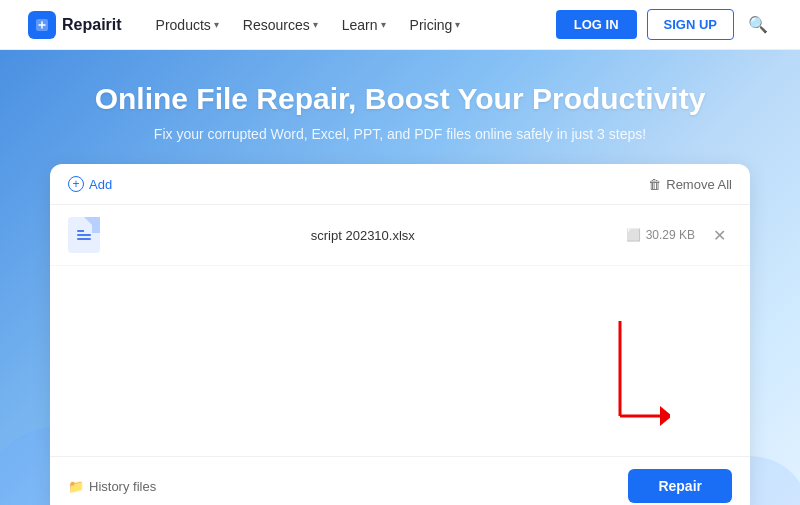 This screenshot has height=505, width=800. Describe the element at coordinates (660, 235) in the screenshot. I see `file-size-wrap: ⬜ 30.29 KB` at that location.